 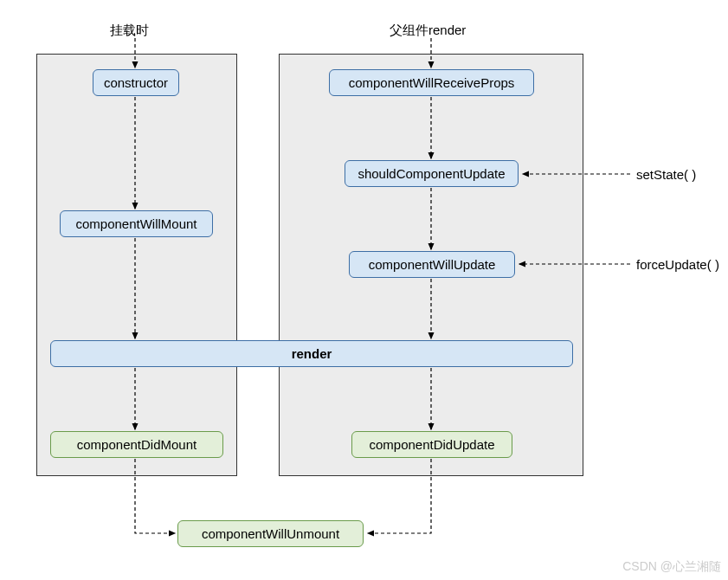 I want to click on node-component-will-update: componentWillUpdate, so click(x=432, y=265).